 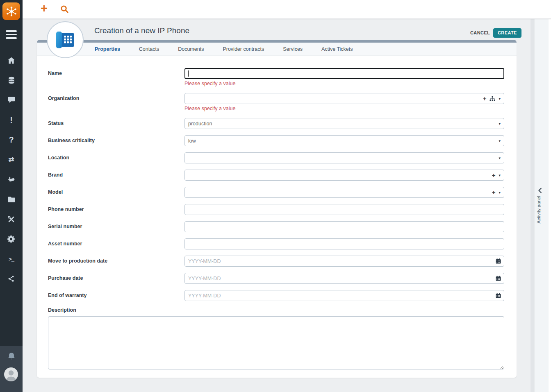 I want to click on cancel-button: CANCEL, so click(x=480, y=33).